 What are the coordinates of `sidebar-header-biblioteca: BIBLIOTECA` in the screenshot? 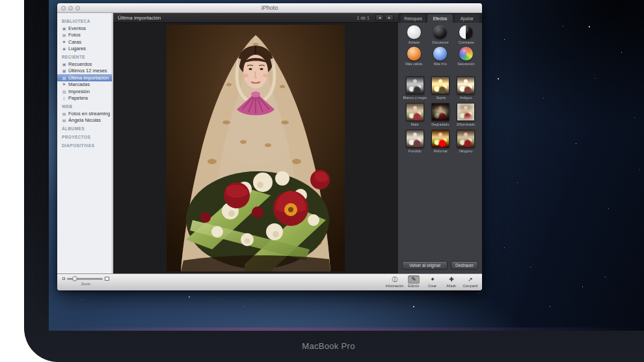 It's located at (85, 21).